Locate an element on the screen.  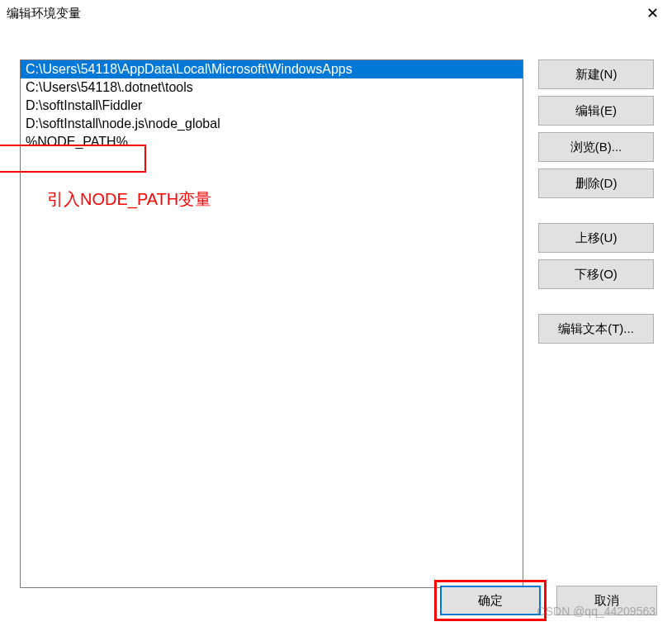
list-item: %NODE_PATH% is located at coordinates (272, 142).